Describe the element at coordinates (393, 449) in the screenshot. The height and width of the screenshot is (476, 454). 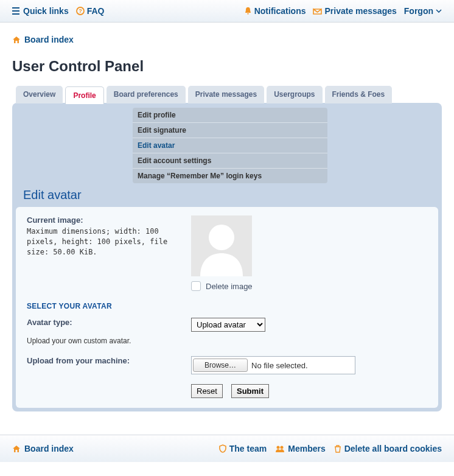
I see `delete-cookies-label: Delete all board cookies` at that location.